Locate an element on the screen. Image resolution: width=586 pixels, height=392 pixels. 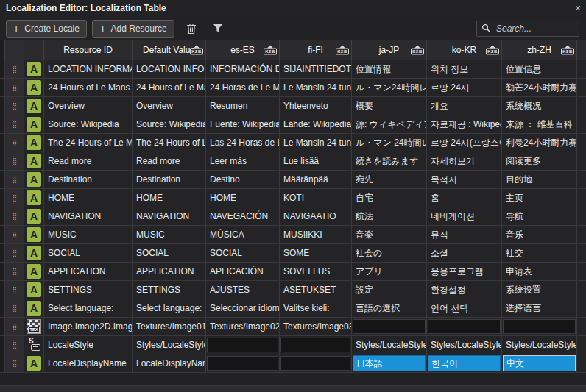
cell-def: Source: Wikipedia is located at coordinates (169, 124).